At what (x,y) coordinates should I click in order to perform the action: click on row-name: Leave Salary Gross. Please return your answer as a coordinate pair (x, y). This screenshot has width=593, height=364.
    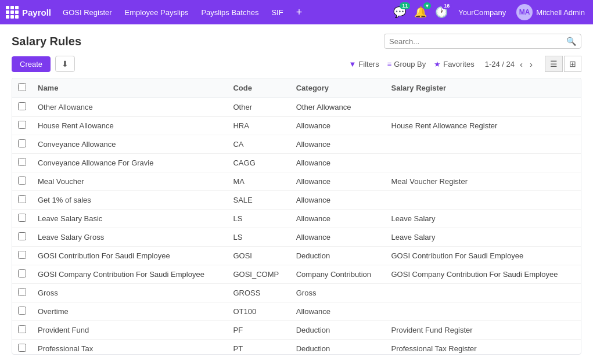
    Looking at the image, I should click on (130, 237).